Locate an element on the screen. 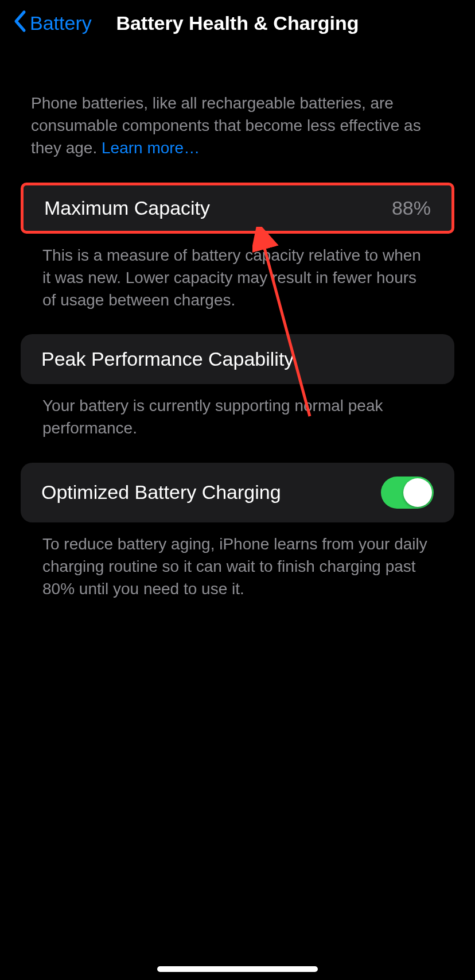 This screenshot has height=980, width=475. peak-performance-label: Peak Performance Capability is located at coordinates (168, 359).